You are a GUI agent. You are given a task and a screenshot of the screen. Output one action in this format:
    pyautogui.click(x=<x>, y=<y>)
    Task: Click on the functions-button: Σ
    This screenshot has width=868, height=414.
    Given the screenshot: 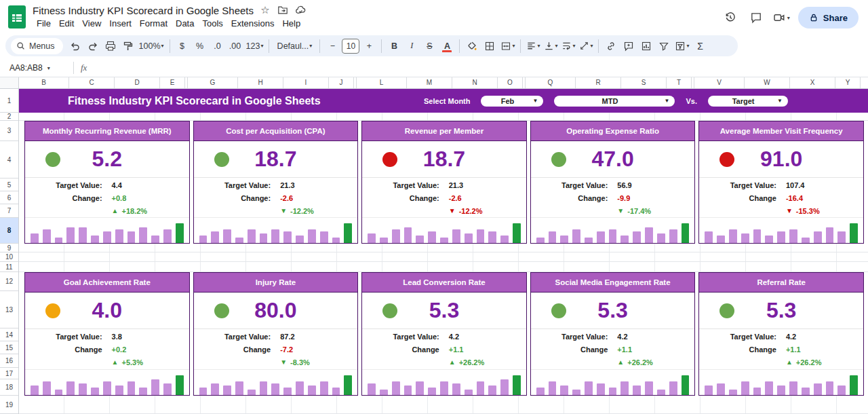 What is the action you would take?
    pyautogui.click(x=701, y=46)
    